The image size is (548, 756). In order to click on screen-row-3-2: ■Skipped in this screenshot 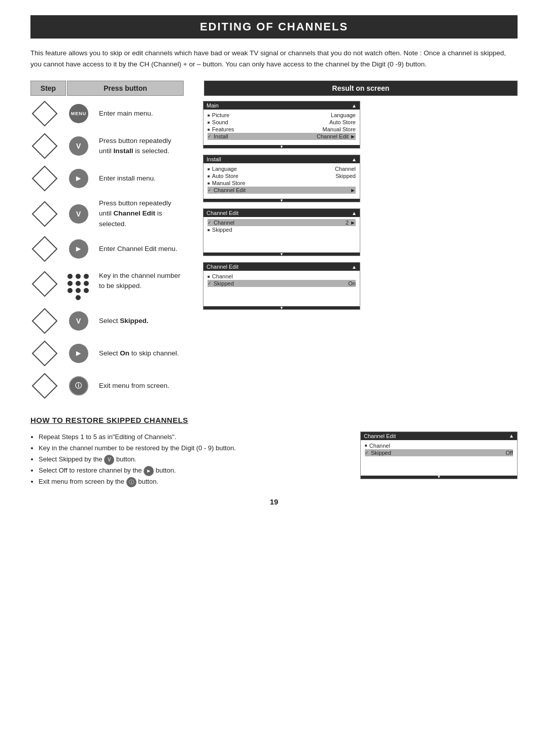, I will do `click(282, 230)`.